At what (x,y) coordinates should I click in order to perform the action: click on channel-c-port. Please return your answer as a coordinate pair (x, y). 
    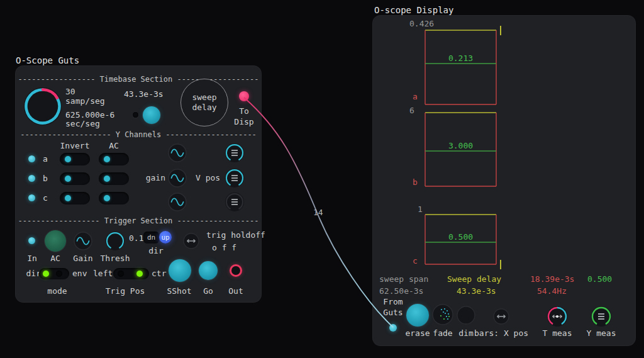
    Looking at the image, I should click on (31, 198).